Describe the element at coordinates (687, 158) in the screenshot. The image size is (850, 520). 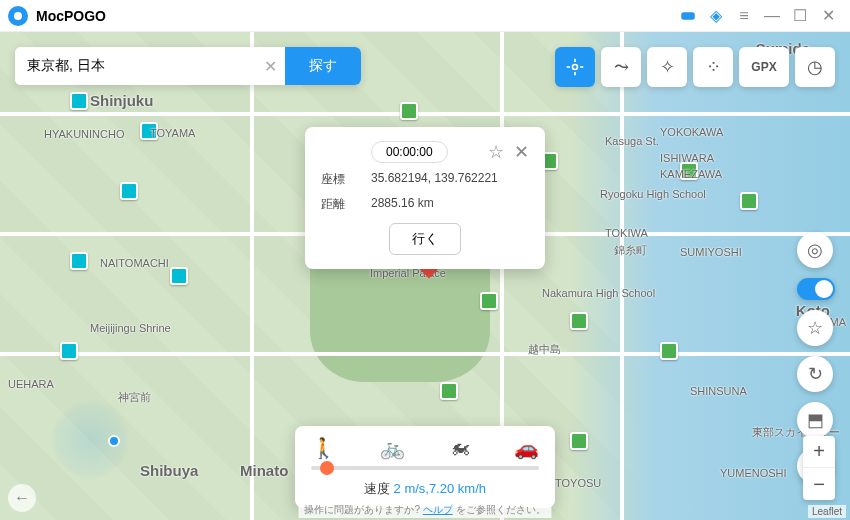
I see `map-label: ISHIWARA` at that location.